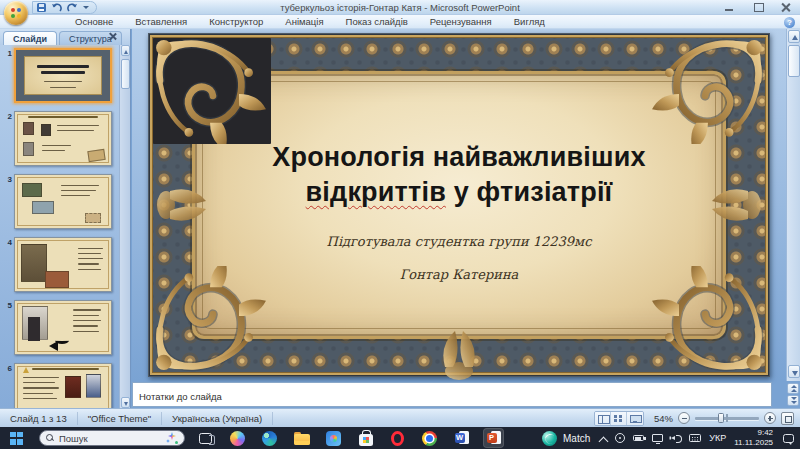 This screenshot has width=800, height=449. I want to click on ribbon-tab-row: Основне Вставлення Конструктор Анімація …, so click(400, 22).